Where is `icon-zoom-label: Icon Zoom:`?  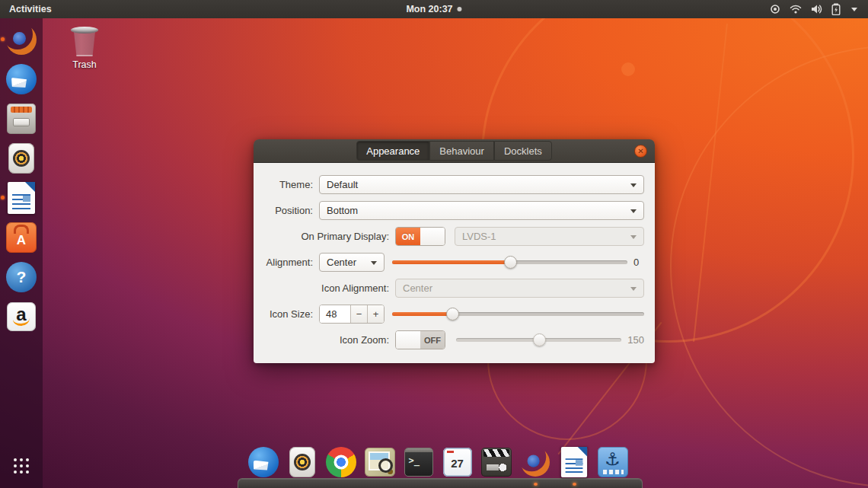 icon-zoom-label: Icon Zoom: is located at coordinates (327, 340).